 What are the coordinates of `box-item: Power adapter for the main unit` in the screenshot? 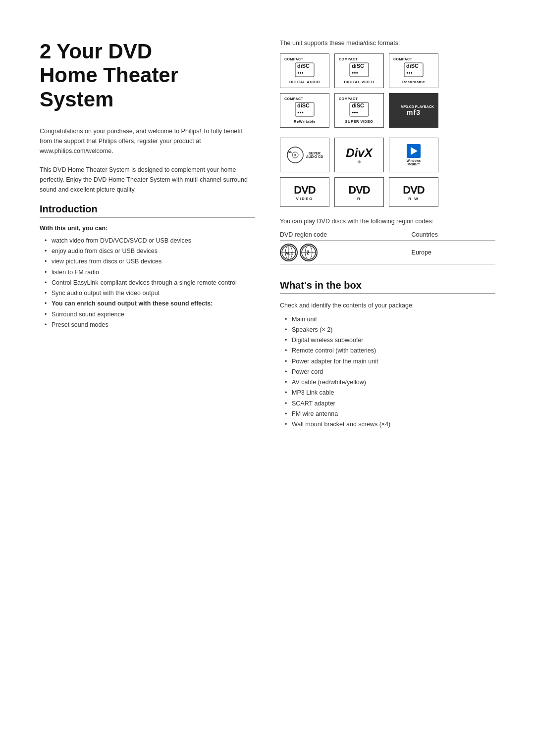 It's located at (390, 361).